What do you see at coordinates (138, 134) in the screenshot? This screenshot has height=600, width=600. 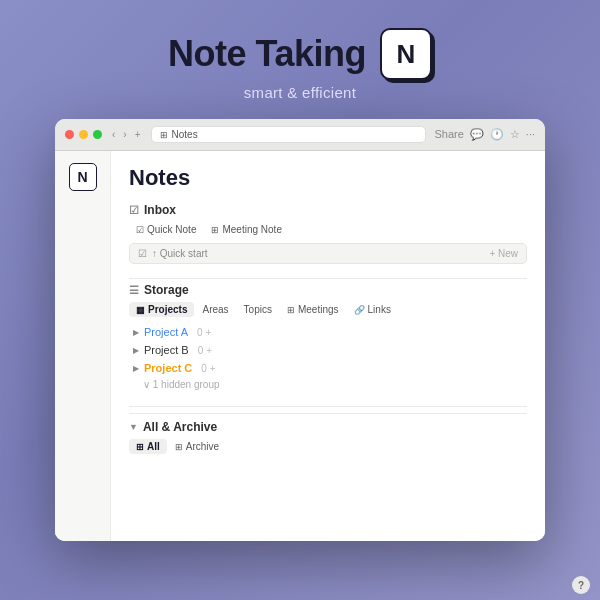 I see `add-tab-button: +` at bounding box center [138, 134].